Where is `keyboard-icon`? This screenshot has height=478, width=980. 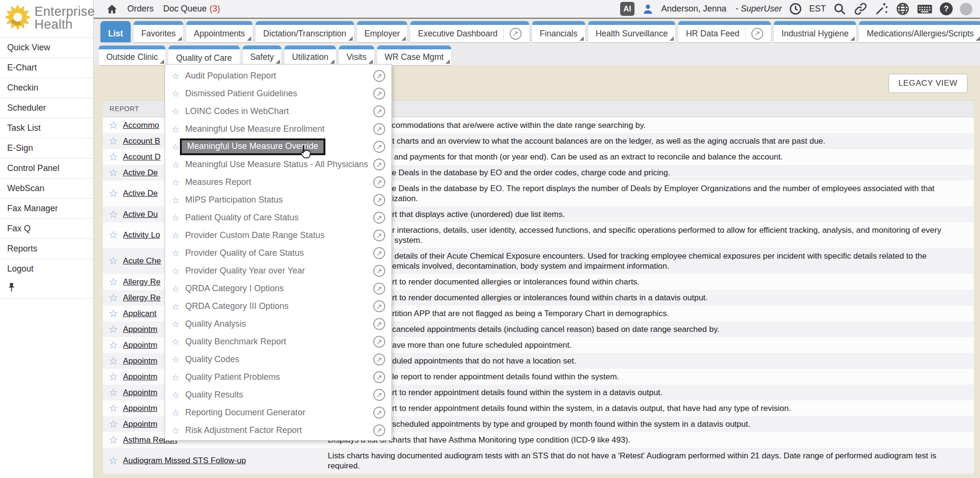
keyboard-icon is located at coordinates (924, 9).